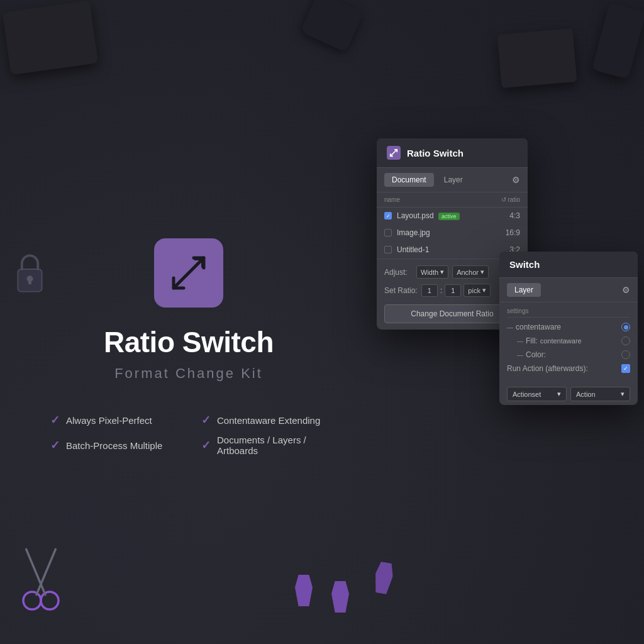 This screenshot has width=644, height=644. I want to click on set-ratio-label: Set Ratio:, so click(401, 291).